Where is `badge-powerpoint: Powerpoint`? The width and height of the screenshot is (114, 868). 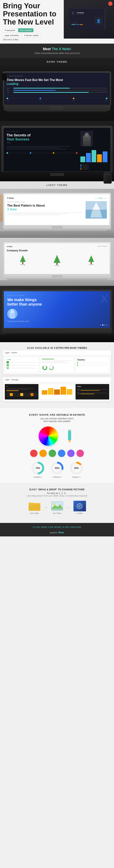
badge-powerpoint: Powerpoint is located at coordinates (10, 30).